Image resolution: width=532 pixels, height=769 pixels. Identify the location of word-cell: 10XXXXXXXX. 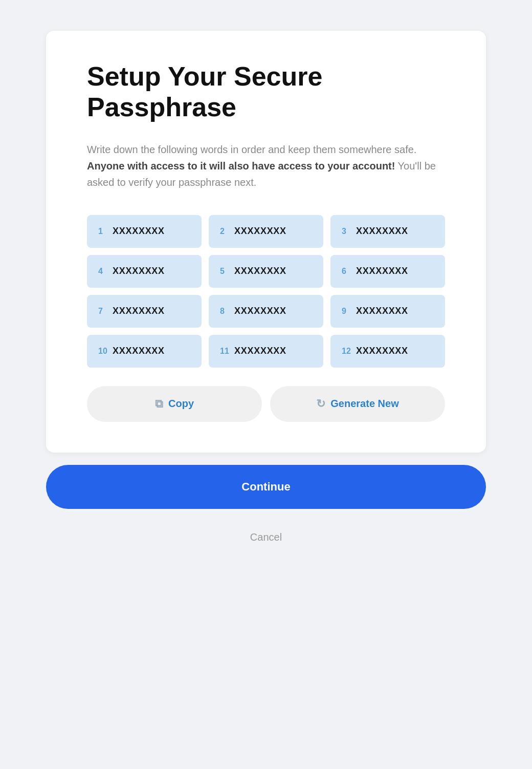
(144, 351).